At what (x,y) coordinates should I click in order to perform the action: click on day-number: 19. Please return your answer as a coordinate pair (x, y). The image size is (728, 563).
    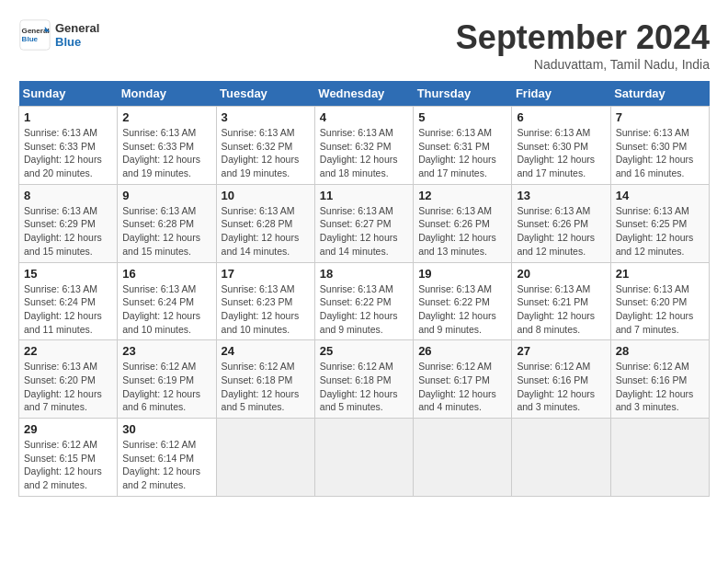
    Looking at the image, I should click on (462, 274).